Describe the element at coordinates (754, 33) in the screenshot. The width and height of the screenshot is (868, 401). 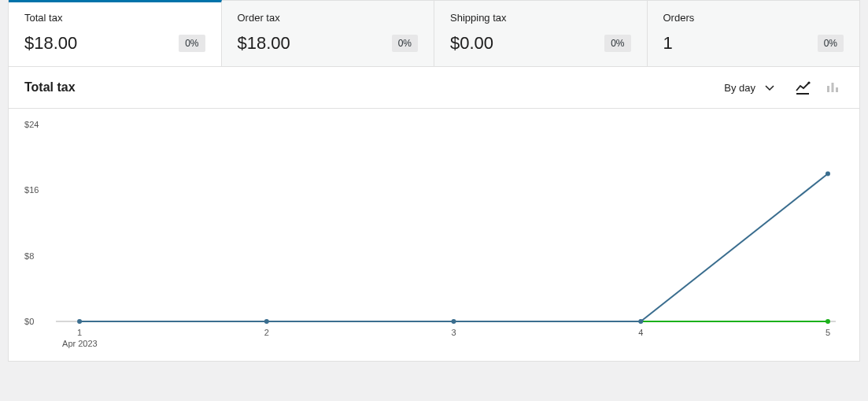
I see `kpi-orders: Orders 1 0%` at that location.